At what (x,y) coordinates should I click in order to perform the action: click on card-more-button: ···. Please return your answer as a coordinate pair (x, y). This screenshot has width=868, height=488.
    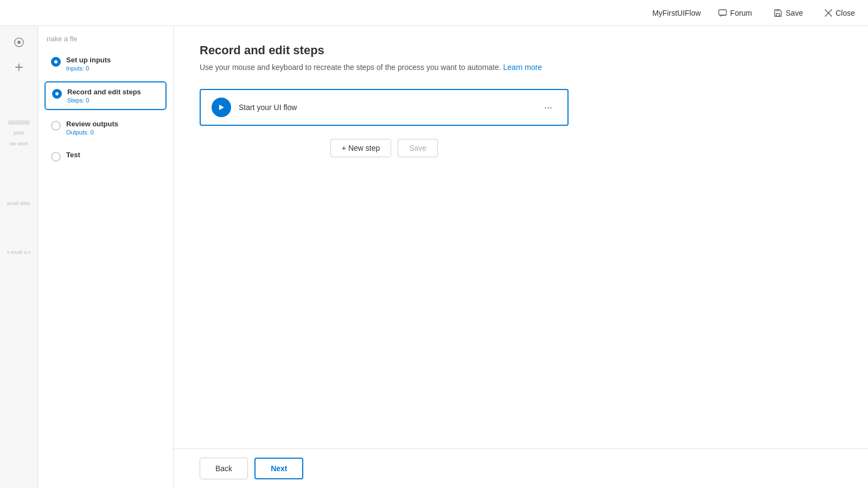
    Looking at the image, I should click on (548, 107).